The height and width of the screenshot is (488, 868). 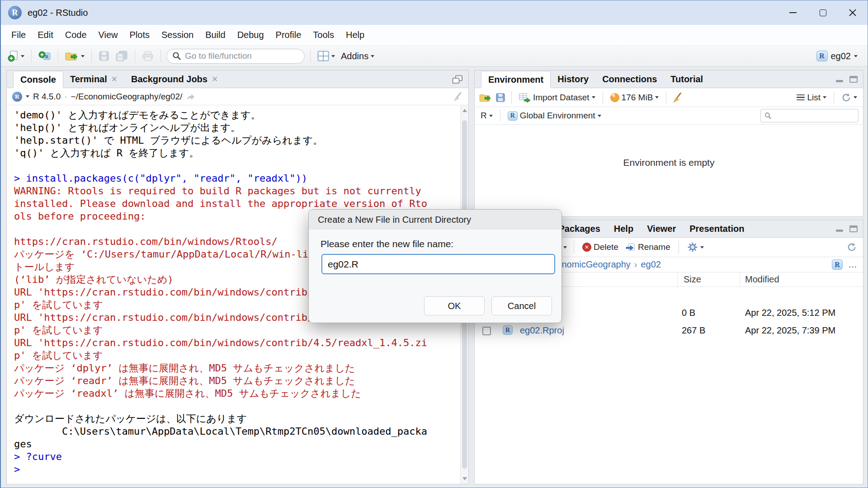 What do you see at coordinates (250, 35) in the screenshot?
I see `menu-item: Debug` at bounding box center [250, 35].